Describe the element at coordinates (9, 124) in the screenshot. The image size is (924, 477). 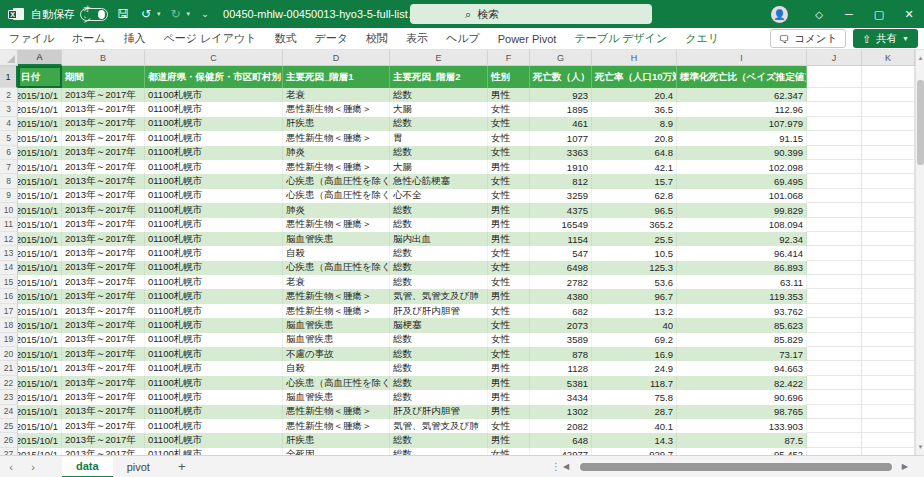
I see `row-number: 4` at that location.